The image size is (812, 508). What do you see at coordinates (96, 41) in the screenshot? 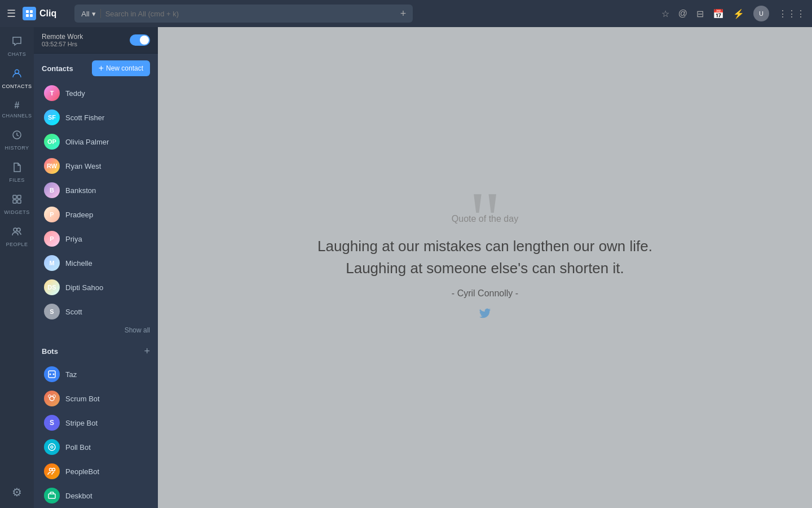
I see `remote-work-bar: Remote Work 03:52:57 Hrs` at bounding box center [96, 41].